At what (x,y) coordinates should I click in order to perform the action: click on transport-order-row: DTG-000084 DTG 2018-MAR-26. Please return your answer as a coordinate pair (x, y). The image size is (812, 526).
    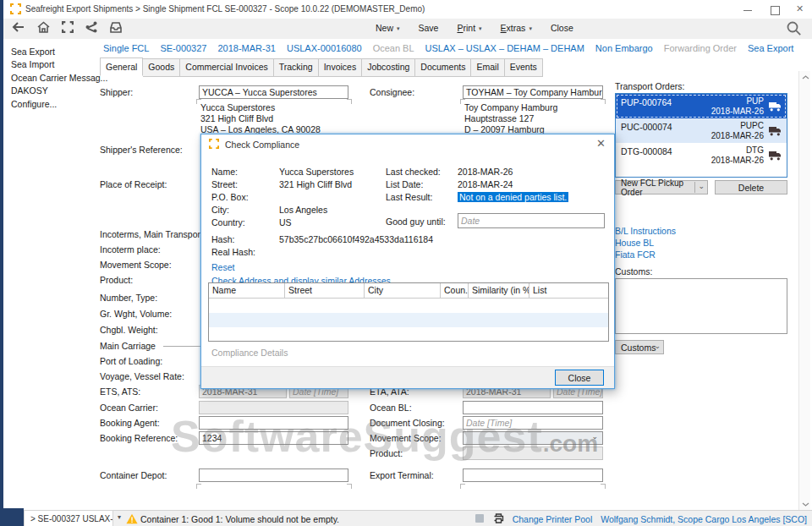
    Looking at the image, I should click on (701, 156).